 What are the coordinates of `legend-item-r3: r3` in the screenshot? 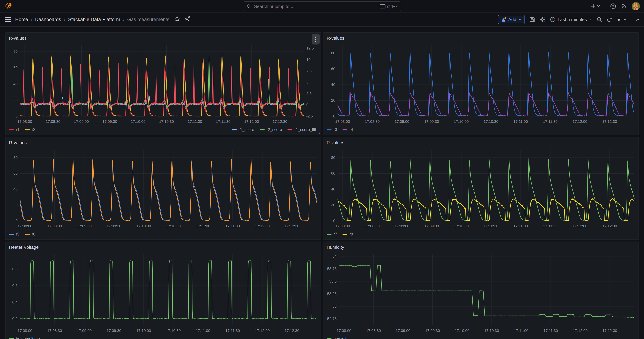 It's located at (332, 130).